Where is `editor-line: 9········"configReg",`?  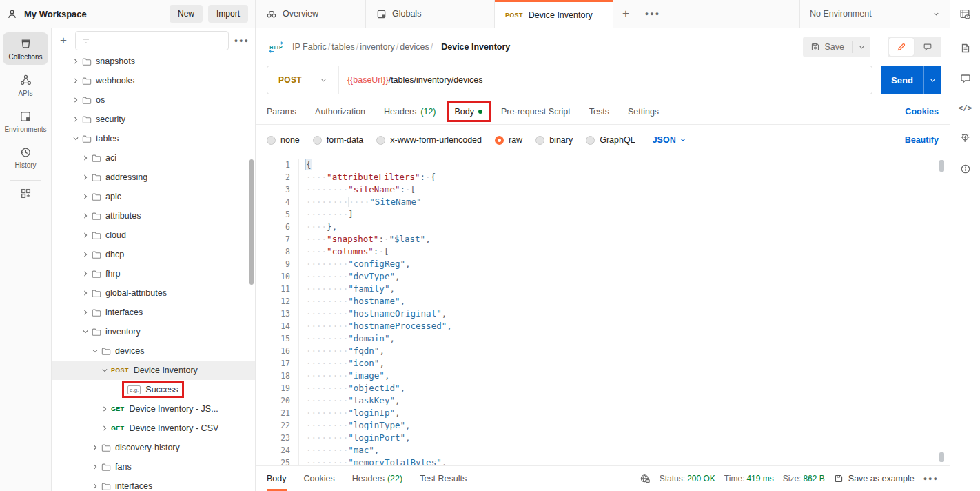 editor-line: 9········"configReg", is located at coordinates (606, 264).